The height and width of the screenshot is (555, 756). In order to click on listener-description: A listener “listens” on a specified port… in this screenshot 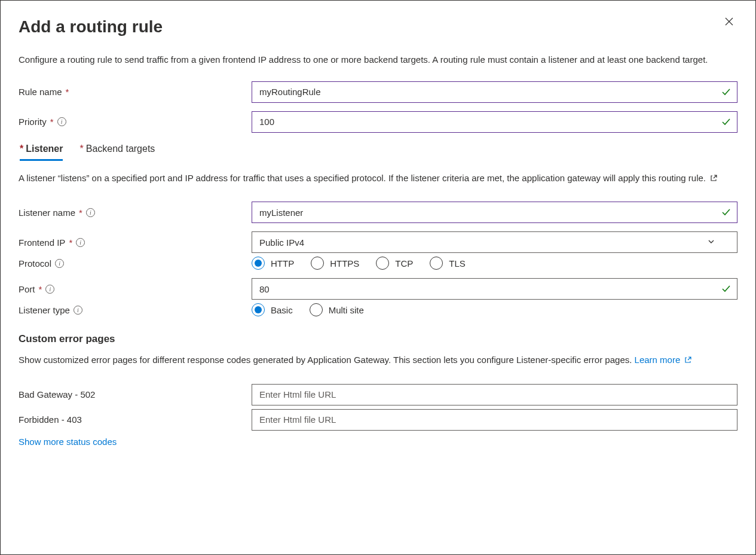, I will do `click(378, 178)`.